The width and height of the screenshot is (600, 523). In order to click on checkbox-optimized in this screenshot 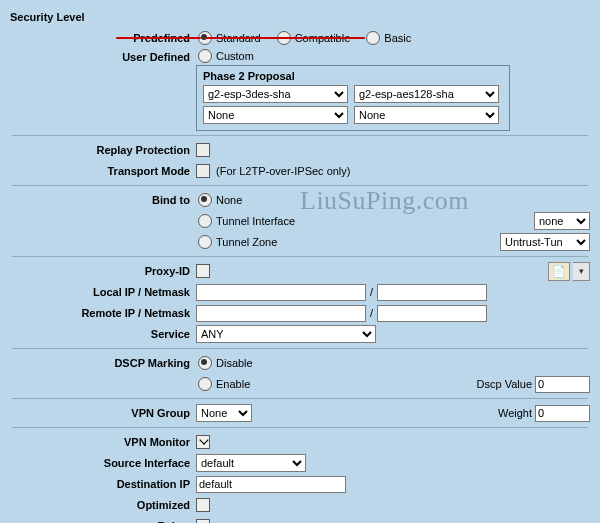, I will do `click(203, 505)`.